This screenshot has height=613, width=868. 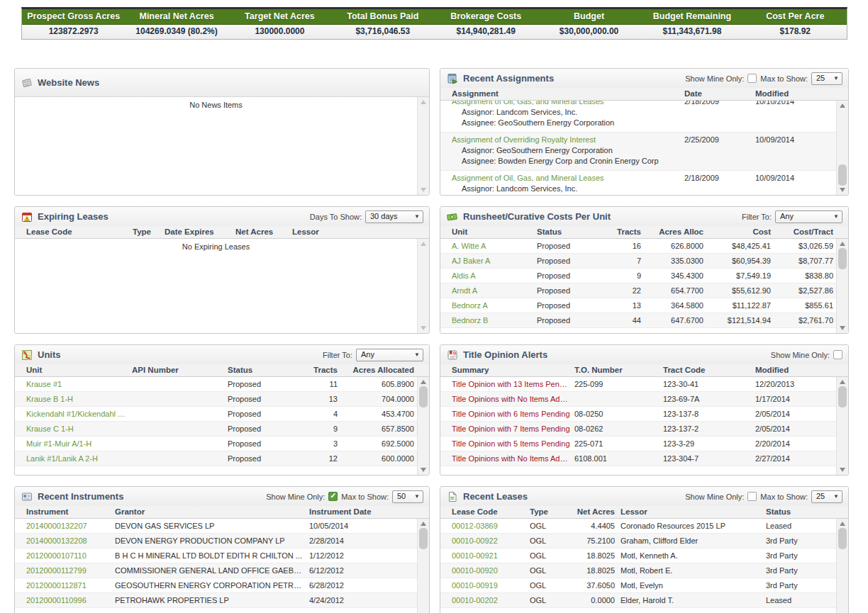 What do you see at coordinates (408, 497) in the screenshot?
I see `max-to-show-select: 50▼` at bounding box center [408, 497].